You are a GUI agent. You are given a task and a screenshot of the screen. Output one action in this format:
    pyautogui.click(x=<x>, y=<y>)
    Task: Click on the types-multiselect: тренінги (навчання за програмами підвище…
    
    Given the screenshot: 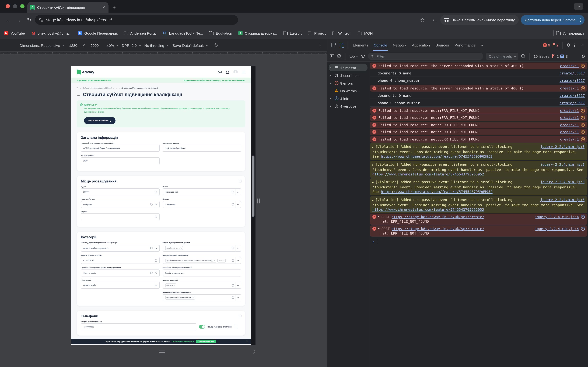 What is the action you would take?
    pyautogui.click(x=202, y=261)
    